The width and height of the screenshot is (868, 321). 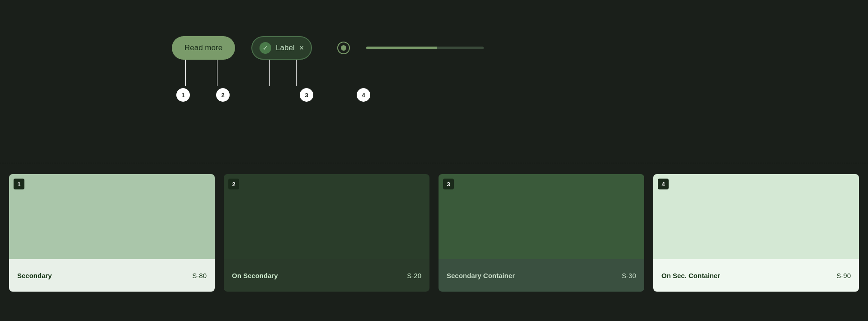 What do you see at coordinates (663, 184) in the screenshot?
I see `swatch-number-4: 4` at bounding box center [663, 184].